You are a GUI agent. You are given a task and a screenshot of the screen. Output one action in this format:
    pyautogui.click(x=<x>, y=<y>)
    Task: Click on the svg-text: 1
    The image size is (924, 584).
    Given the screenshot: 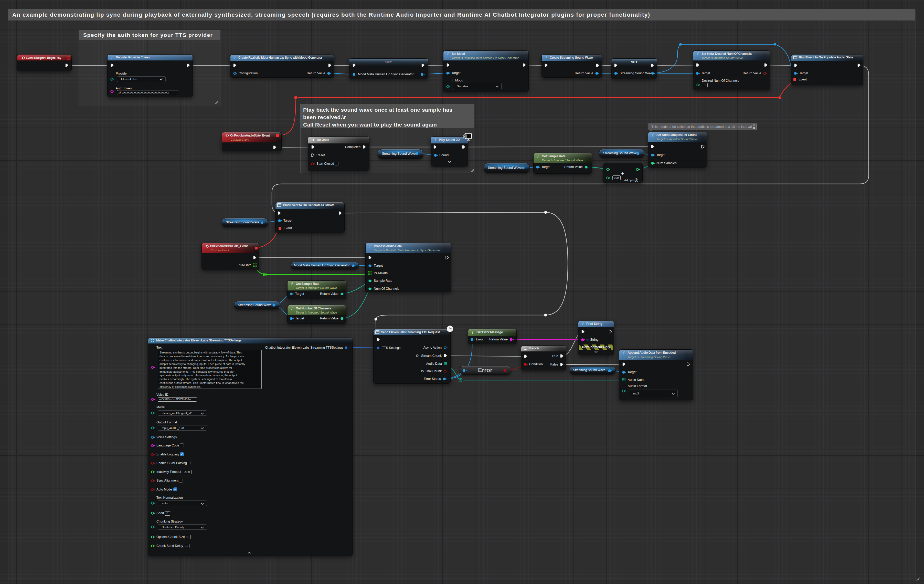 What is the action you would take?
    pyautogui.click(x=312, y=139)
    